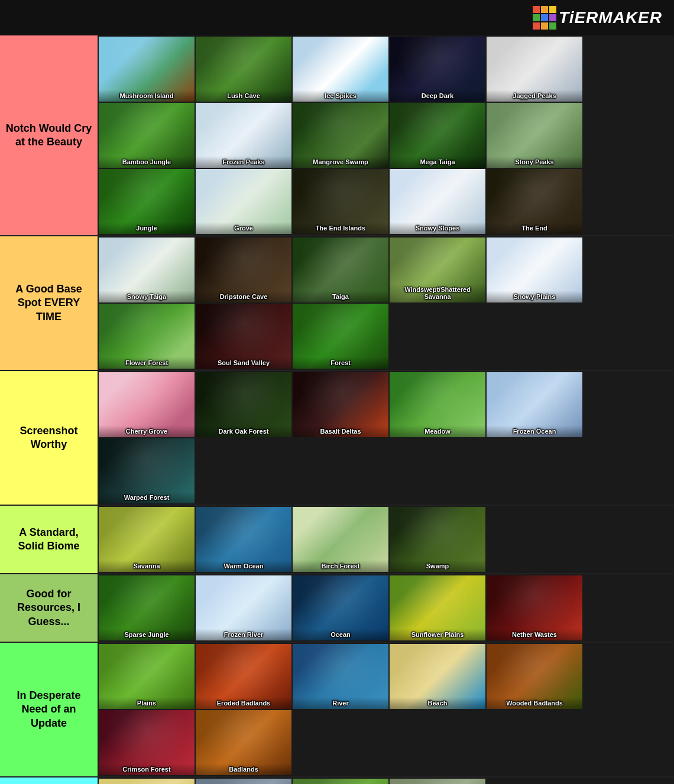  I want to click on biome-label: Crimson Forest, so click(147, 769).